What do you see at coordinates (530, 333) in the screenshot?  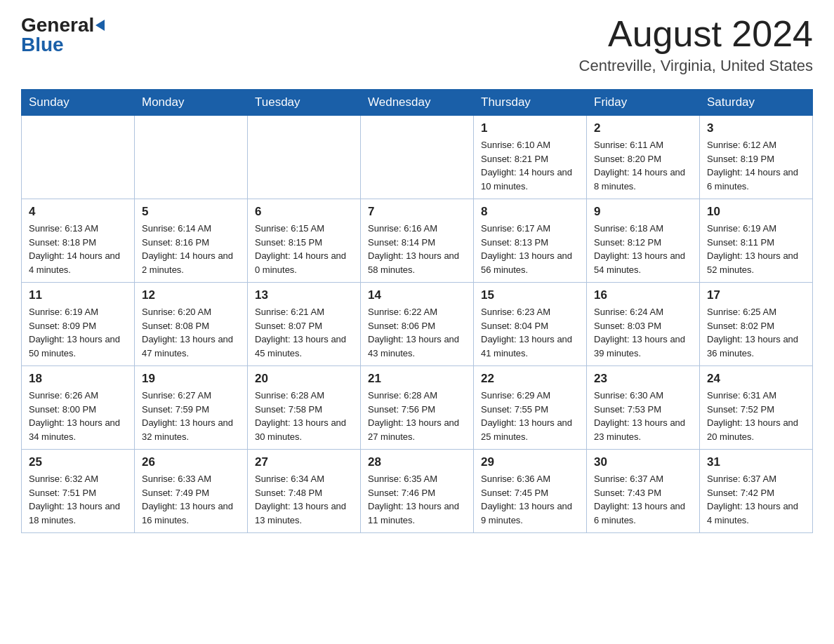 I see `day-info: Sunrise: 6:23 AMSunset: 8:04 PMDaylight:…` at bounding box center [530, 333].